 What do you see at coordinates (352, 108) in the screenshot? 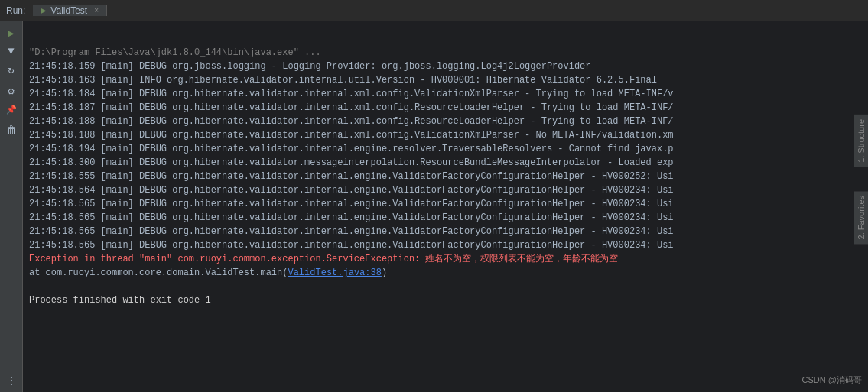
I see `console-line-text-3: 21:45:18.187 [main] DEBUG org.hibernate.…` at bounding box center [352, 108].